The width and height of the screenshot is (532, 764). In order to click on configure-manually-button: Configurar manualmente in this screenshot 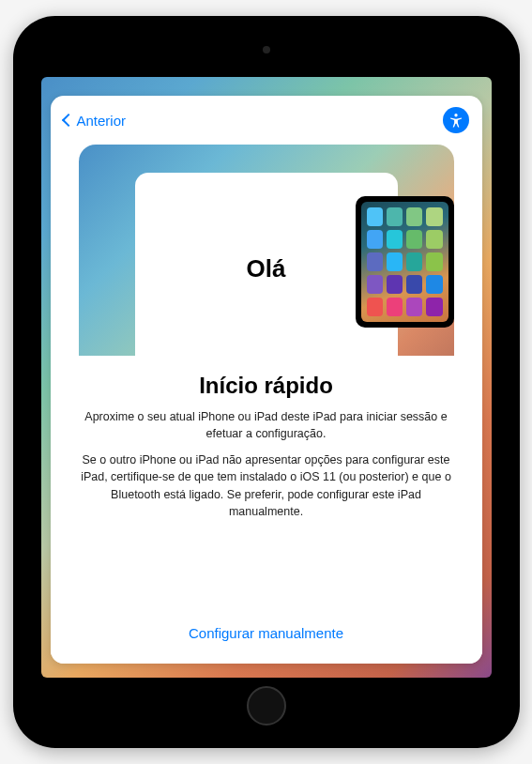, I will do `click(266, 633)`.